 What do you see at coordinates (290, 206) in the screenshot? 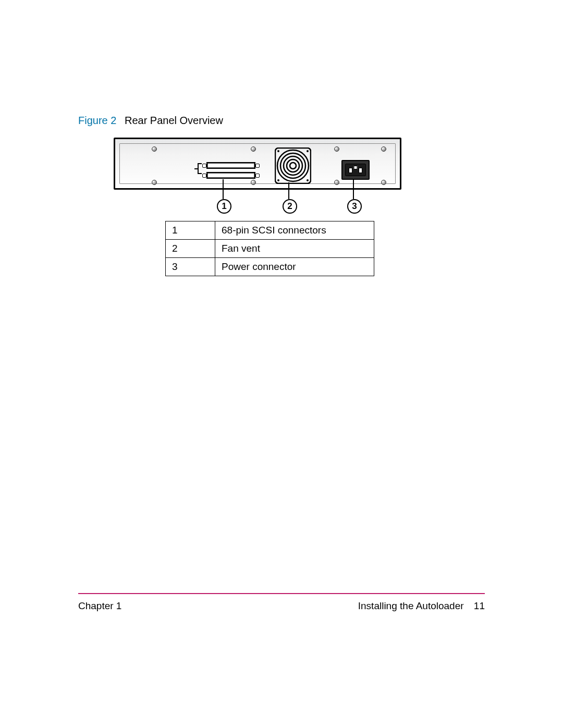
I see `callout-2: 2` at bounding box center [290, 206].